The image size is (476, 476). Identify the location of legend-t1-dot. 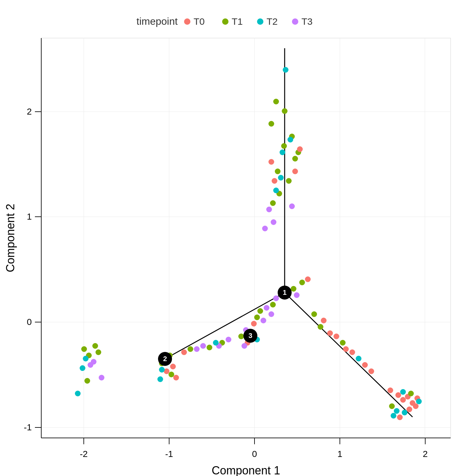
(225, 22).